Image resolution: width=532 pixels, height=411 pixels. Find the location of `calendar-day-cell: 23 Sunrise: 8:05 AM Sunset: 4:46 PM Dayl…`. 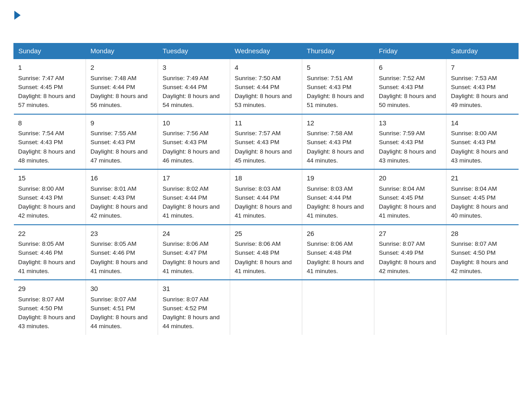

calendar-day-cell: 23 Sunrise: 8:05 AM Sunset: 4:46 PM Dayl… is located at coordinates (122, 253).